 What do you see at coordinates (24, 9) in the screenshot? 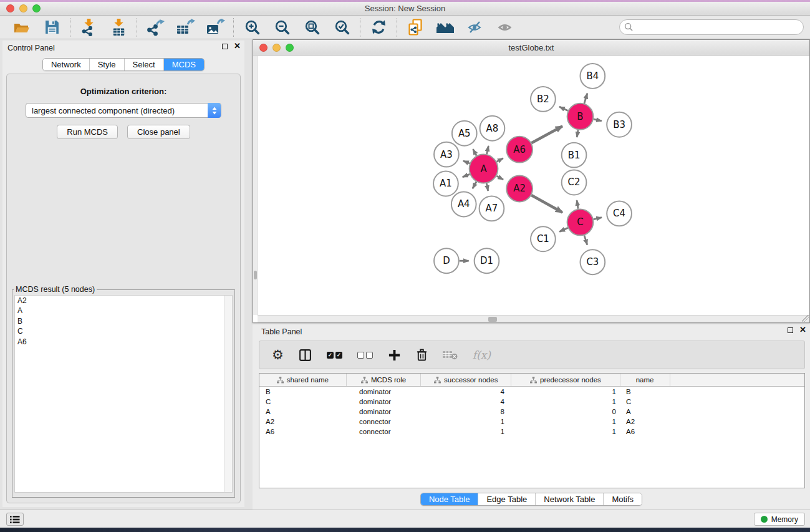
I see `minimize-window-button` at bounding box center [24, 9].